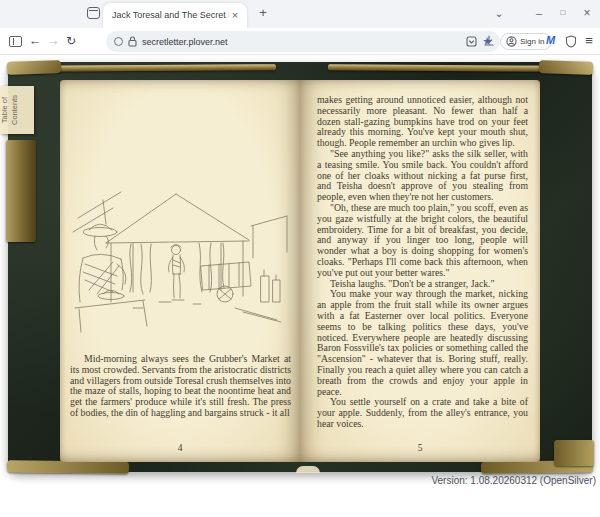  What do you see at coordinates (571, 42) in the screenshot?
I see `shield-icon` at bounding box center [571, 42].